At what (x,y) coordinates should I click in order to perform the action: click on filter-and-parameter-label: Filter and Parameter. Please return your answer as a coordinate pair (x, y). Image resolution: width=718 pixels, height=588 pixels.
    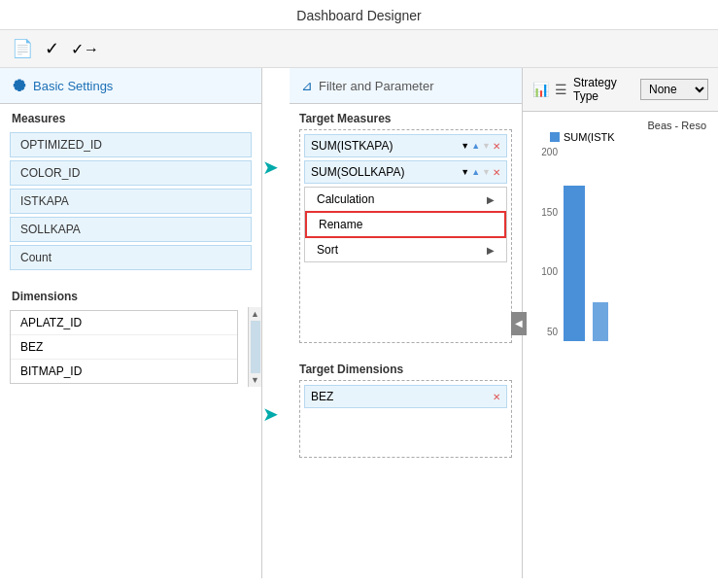
    Looking at the image, I should click on (377, 86).